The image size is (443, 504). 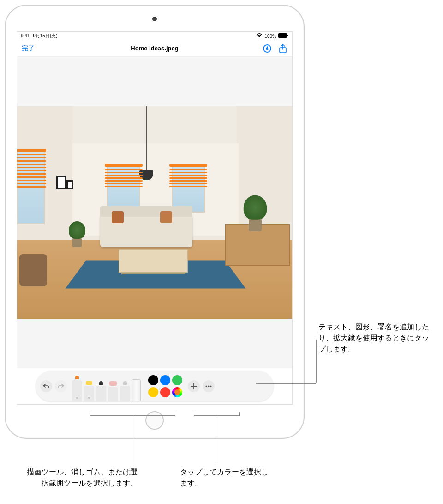 What do you see at coordinates (209, 386) in the screenshot?
I see `more-button` at bounding box center [209, 386].